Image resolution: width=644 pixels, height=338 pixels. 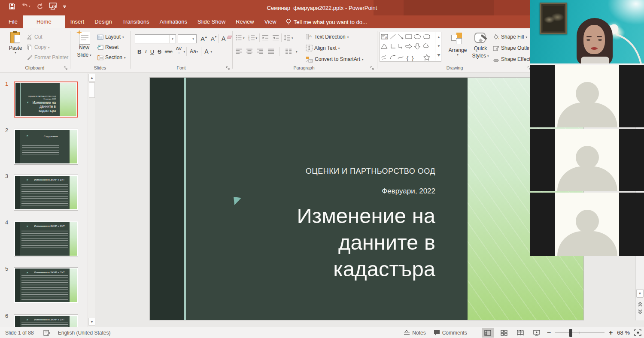 What do you see at coordinates (77, 22) in the screenshot?
I see `tab-insert: Insert` at bounding box center [77, 22].